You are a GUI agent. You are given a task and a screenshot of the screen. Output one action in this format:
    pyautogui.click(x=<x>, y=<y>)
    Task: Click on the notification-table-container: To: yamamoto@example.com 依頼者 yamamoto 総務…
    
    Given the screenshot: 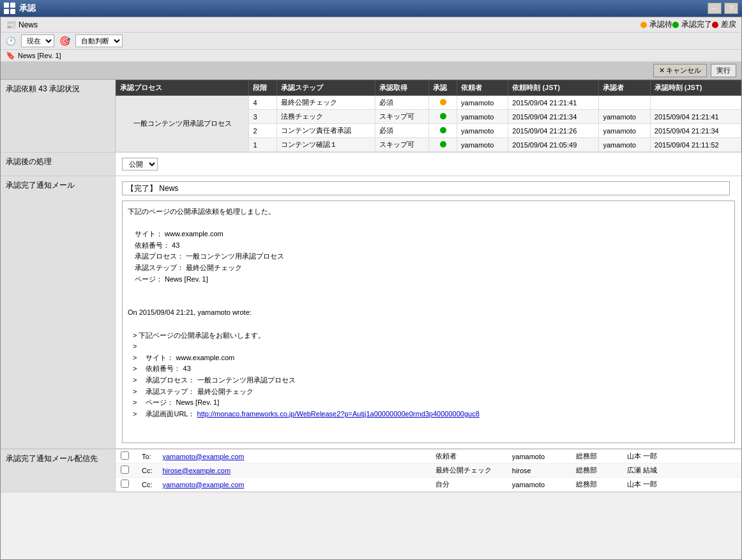 What is the action you would take?
    pyautogui.click(x=428, y=471)
    